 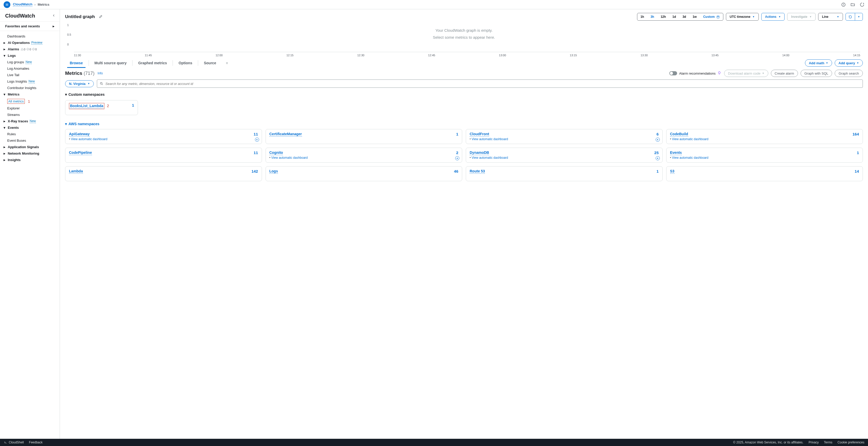 What do you see at coordinates (712, 17) in the screenshot?
I see `time-range-custom: Custom` at bounding box center [712, 17].